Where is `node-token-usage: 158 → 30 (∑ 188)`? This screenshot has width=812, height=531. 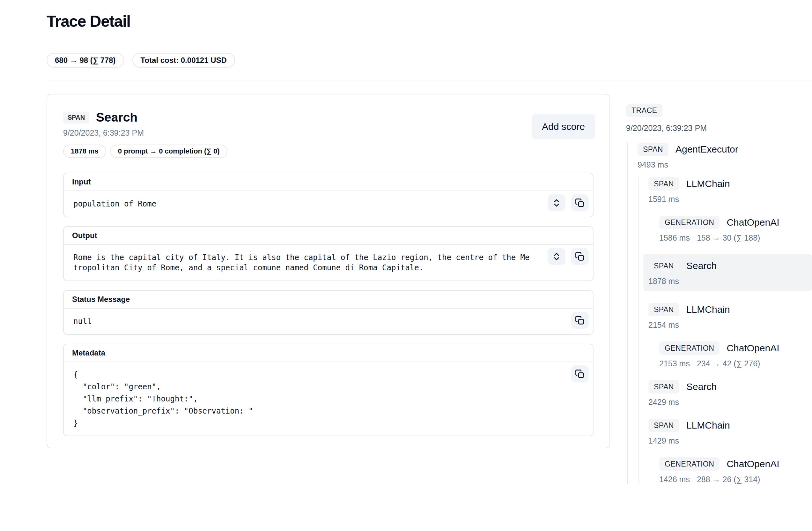 node-token-usage: 158 → 30 (∑ 188) is located at coordinates (729, 238).